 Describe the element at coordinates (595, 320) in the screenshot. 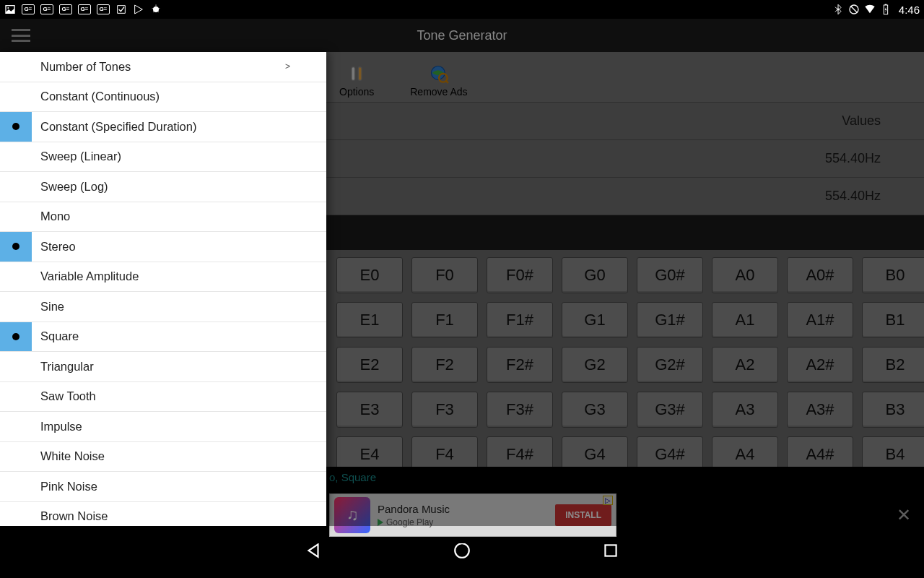

I see `note-key-g1: G1` at that location.